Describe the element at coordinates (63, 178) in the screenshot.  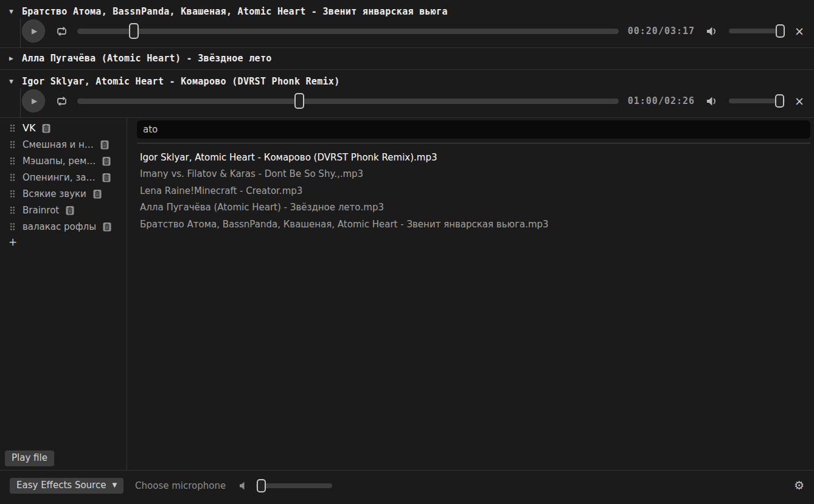
I see `sidebar-item-openings: Опенинги, за…` at that location.